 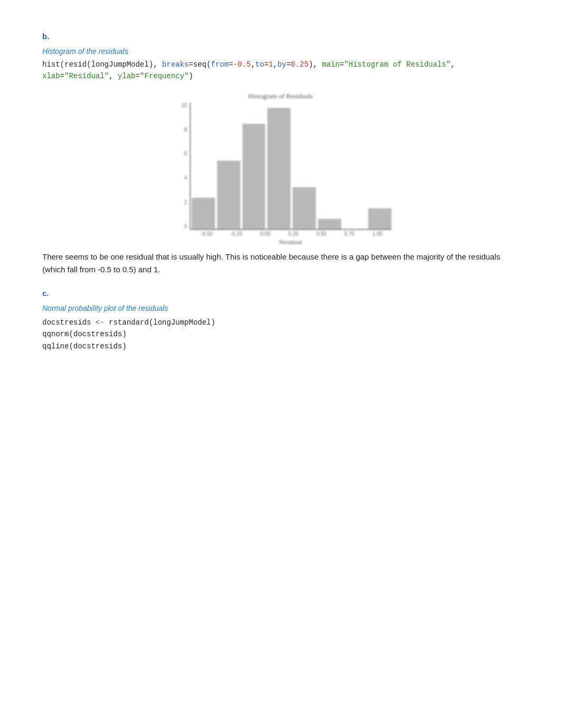 What do you see at coordinates (294, 234) in the screenshot?
I see `x-label-4: 0.25` at bounding box center [294, 234].